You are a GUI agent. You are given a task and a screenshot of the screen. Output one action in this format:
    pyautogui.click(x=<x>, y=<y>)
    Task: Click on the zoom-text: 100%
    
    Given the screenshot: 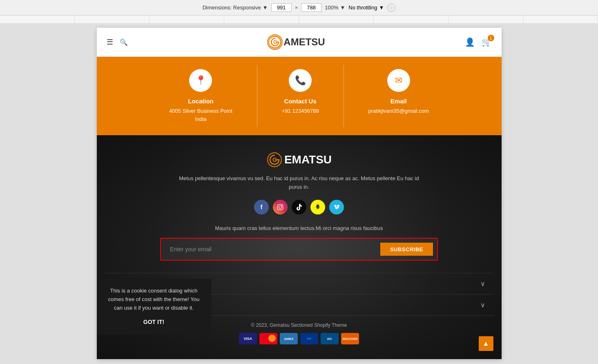 What is the action you would take?
    pyautogui.click(x=332, y=7)
    